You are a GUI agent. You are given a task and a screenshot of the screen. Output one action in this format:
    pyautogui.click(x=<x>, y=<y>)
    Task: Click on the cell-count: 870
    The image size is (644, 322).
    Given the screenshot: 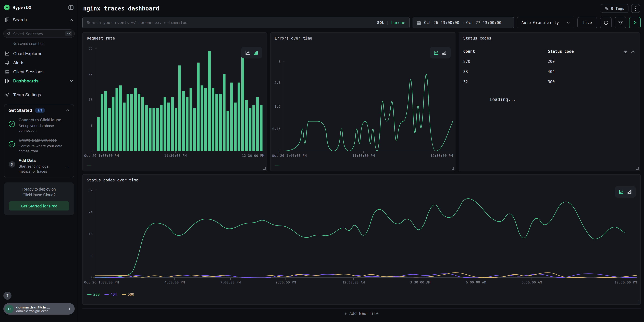 What is the action you would take?
    pyautogui.click(x=506, y=62)
    